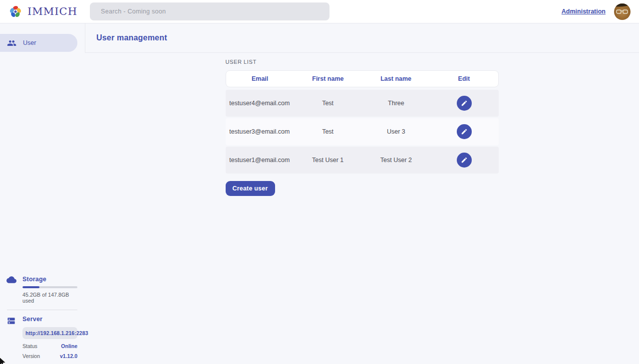 The height and width of the screenshot is (364, 639). Describe the element at coordinates (42, 317) in the screenshot. I see `sidebar-status-panel: Storage 45.2GB of 147.8GB used Server ht…` at that location.